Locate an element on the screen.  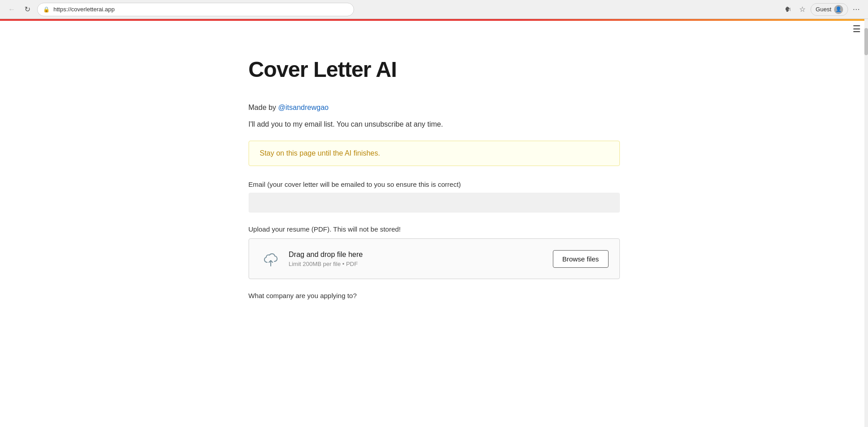
upload-drag-text: Drag and drop file here is located at coordinates (326, 255).